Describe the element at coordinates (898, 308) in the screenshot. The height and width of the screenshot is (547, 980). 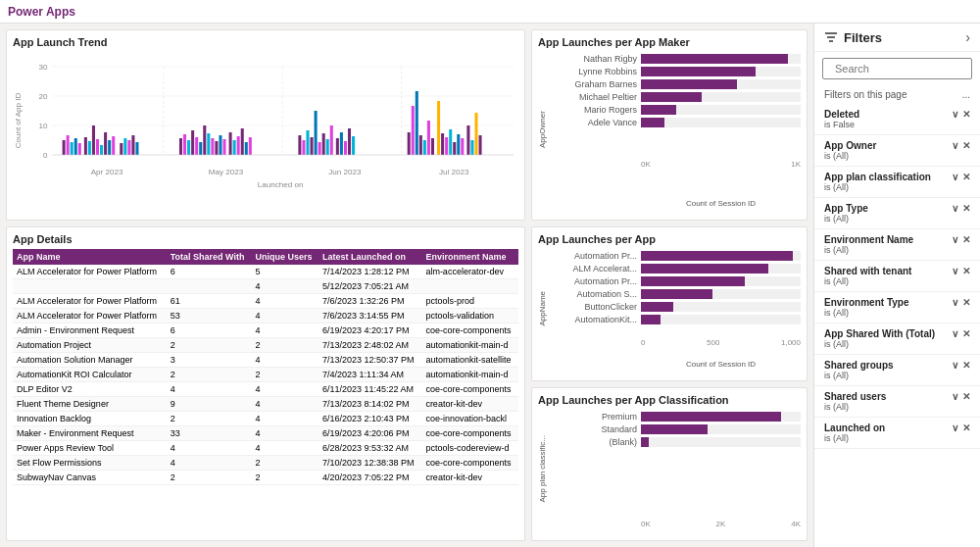
I see `filter-item: Environment Type ∨ ✕ is (All)` at that location.